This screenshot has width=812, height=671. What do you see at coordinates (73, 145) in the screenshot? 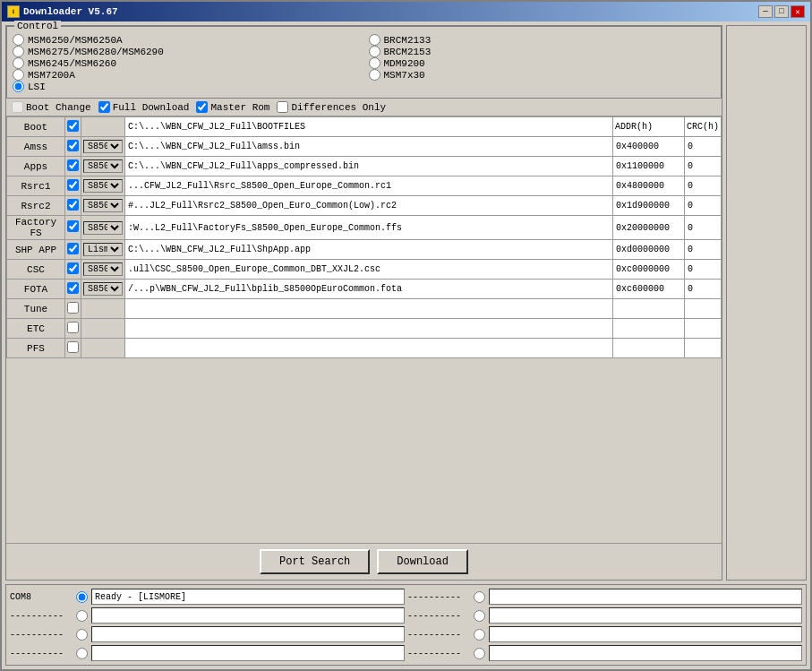
I see `amss-checkbox` at bounding box center [73, 145].